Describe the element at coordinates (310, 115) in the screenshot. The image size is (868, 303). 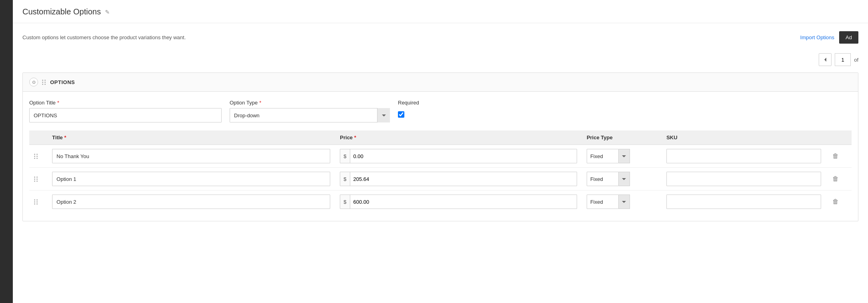
I see `option-type-select-wrapper: Drop-down` at that location.